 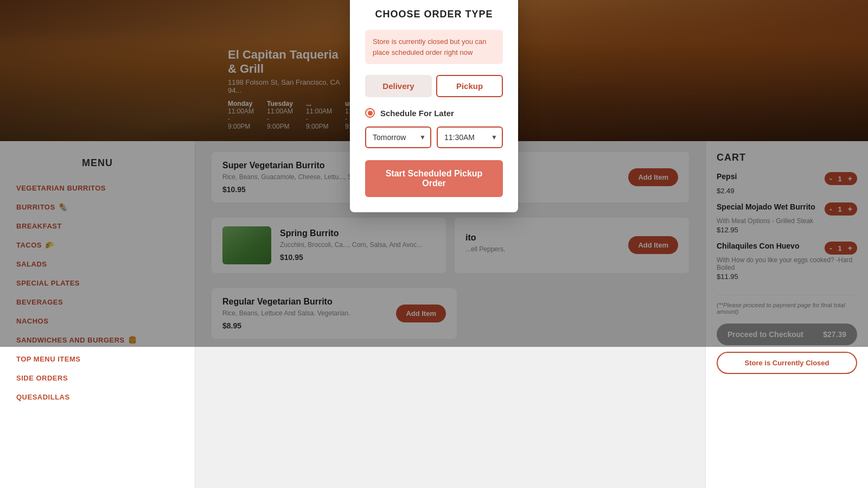 What do you see at coordinates (398, 137) in the screenshot?
I see `date-select-wrapper: Today Tomorrow Day After Tomorrow ▼` at bounding box center [398, 137].